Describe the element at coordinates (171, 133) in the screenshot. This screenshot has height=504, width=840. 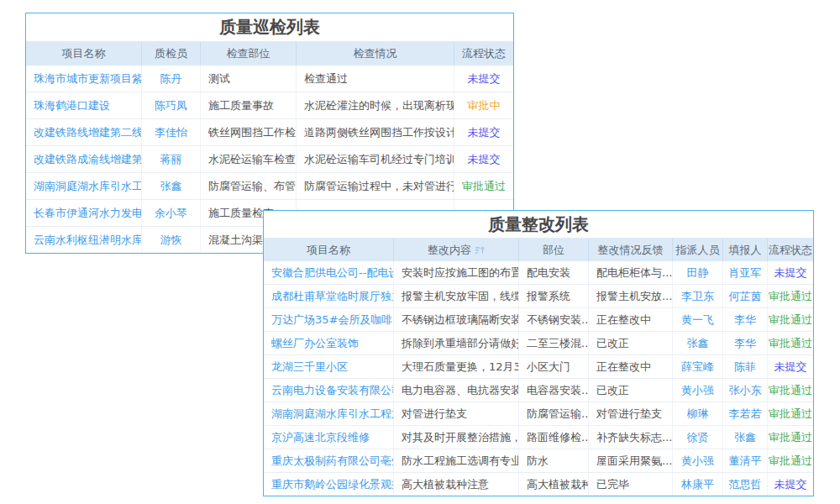
I see `cell-inspector-text: 李佳怡` at that location.